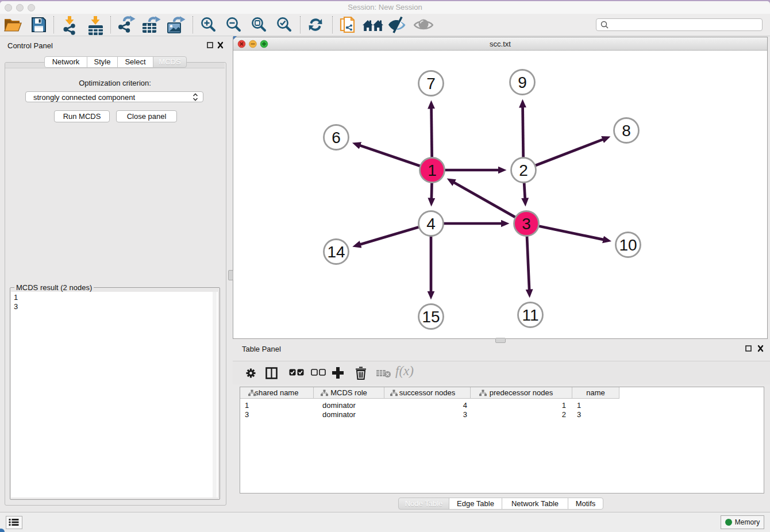 Image resolution: width=770 pixels, height=532 pixels. Describe the element at coordinates (336, 138) in the screenshot. I see `svg-text: 6` at that location.